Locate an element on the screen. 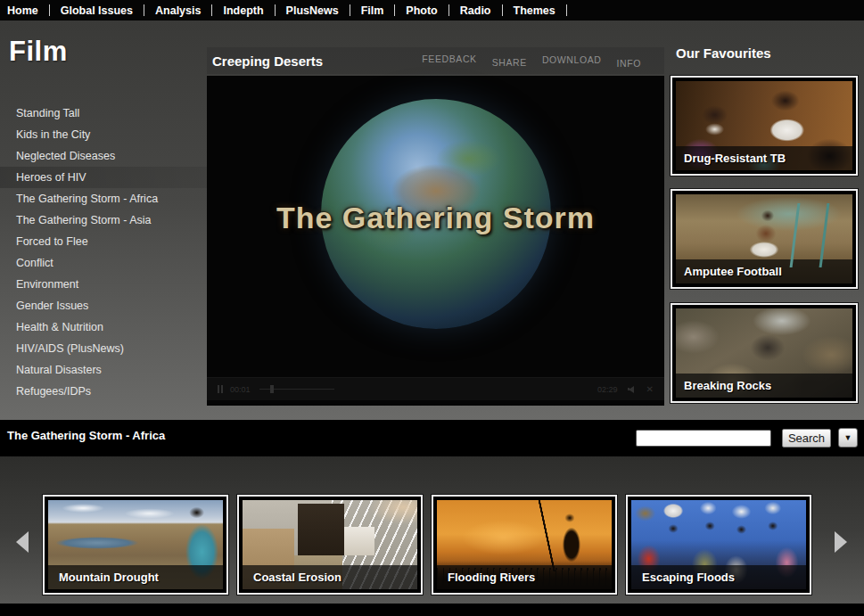 The width and height of the screenshot is (864, 616). sidebar-item-forced-to-flee: Forced to Flee is located at coordinates (103, 242).